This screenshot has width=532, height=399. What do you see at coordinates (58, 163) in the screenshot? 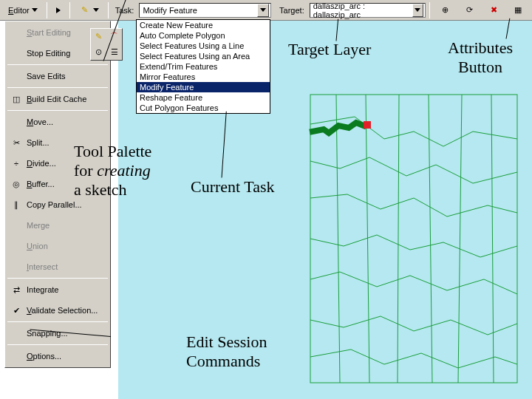
I see `menu-item-divide: ÷Divide...` at bounding box center [58, 163].